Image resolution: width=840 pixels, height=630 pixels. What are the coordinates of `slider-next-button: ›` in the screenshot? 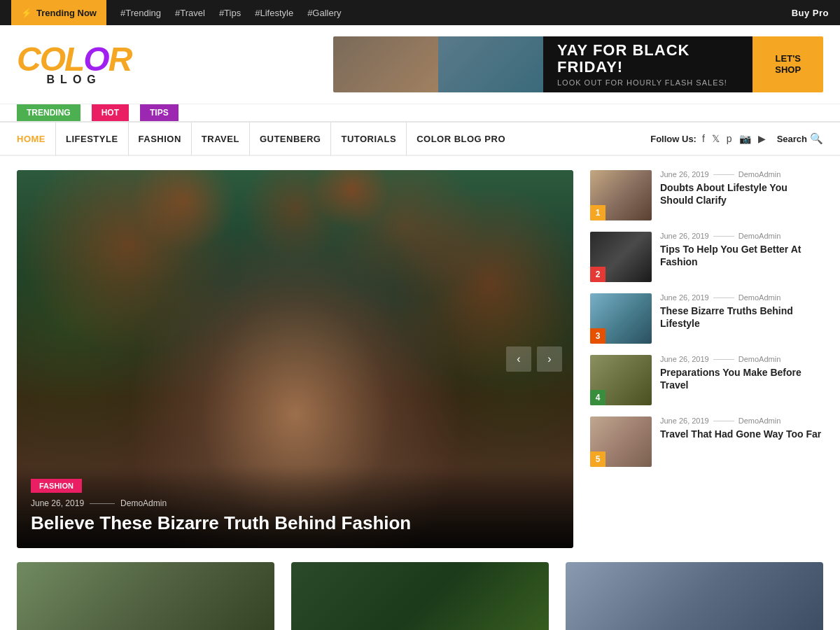 It's located at (550, 359).